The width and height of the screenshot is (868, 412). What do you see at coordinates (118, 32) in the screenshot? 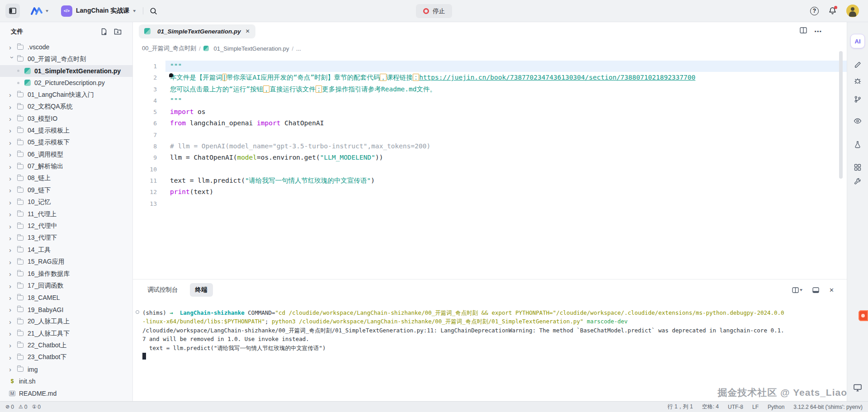
I see `new-folder-icon` at bounding box center [118, 32].